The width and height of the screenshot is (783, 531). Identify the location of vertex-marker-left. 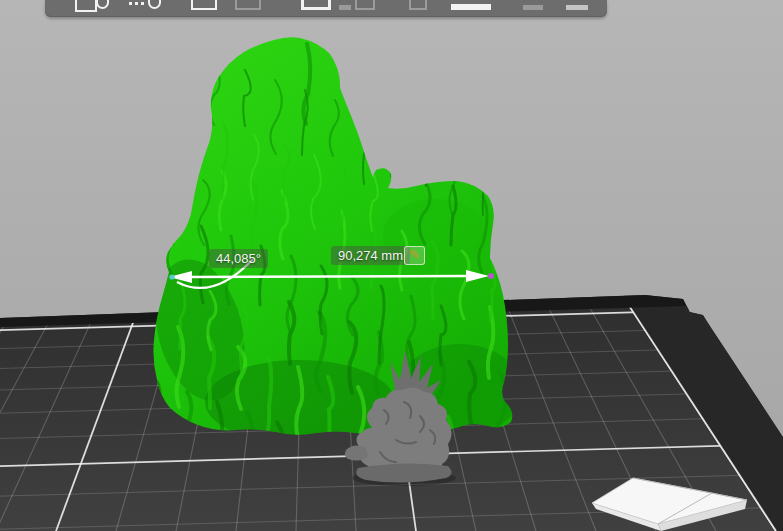
(172, 276).